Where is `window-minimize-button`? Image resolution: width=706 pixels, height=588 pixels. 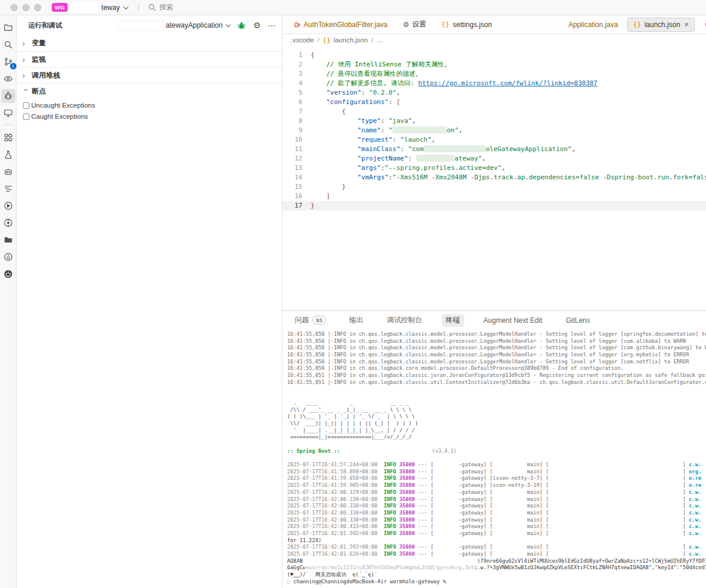 window-minimize-button is located at coordinates (26, 8).